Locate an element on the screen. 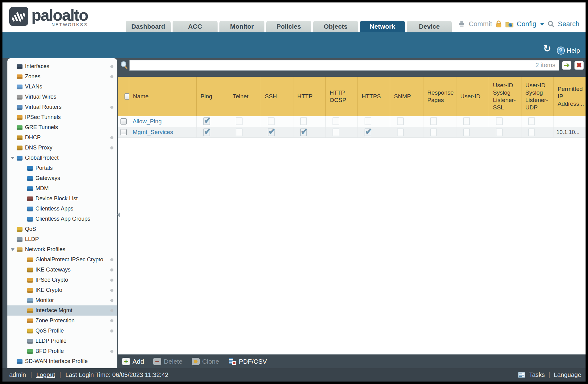 This screenshot has height=384, width=588. refresh-icon: ↻ is located at coordinates (547, 49).